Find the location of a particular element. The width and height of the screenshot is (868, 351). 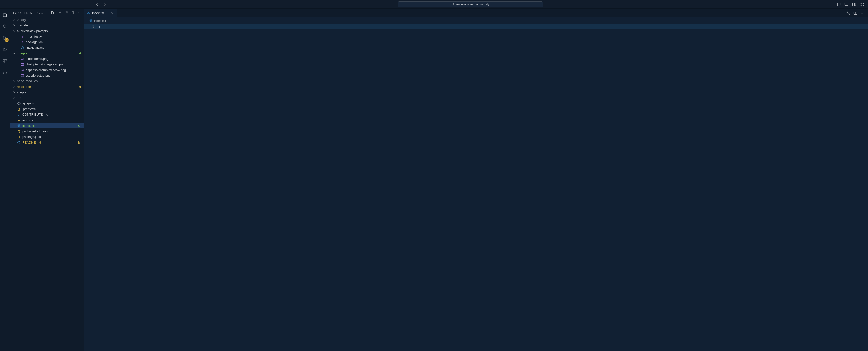

new-file-icon is located at coordinates (53, 13).